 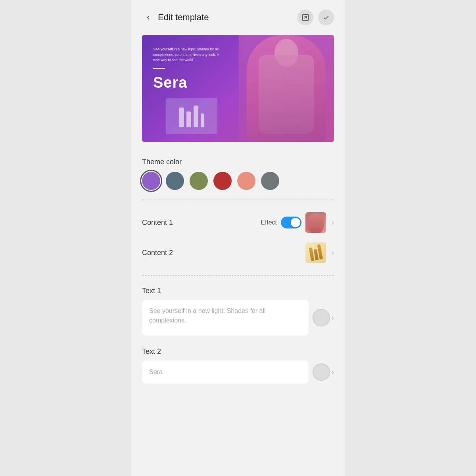 I want to click on color-swatch-gray, so click(x=270, y=181).